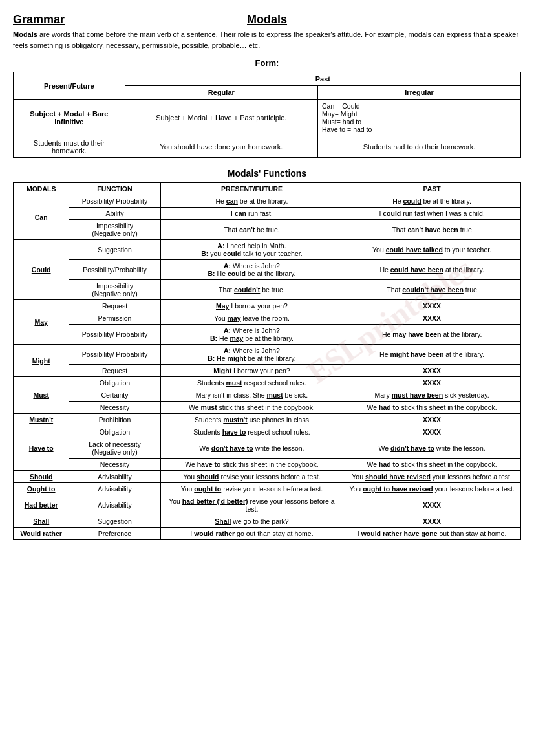  What do you see at coordinates (268, 383) in the screenshot?
I see `table-row: Must Obligation Students must respect sc…` at bounding box center [268, 383].